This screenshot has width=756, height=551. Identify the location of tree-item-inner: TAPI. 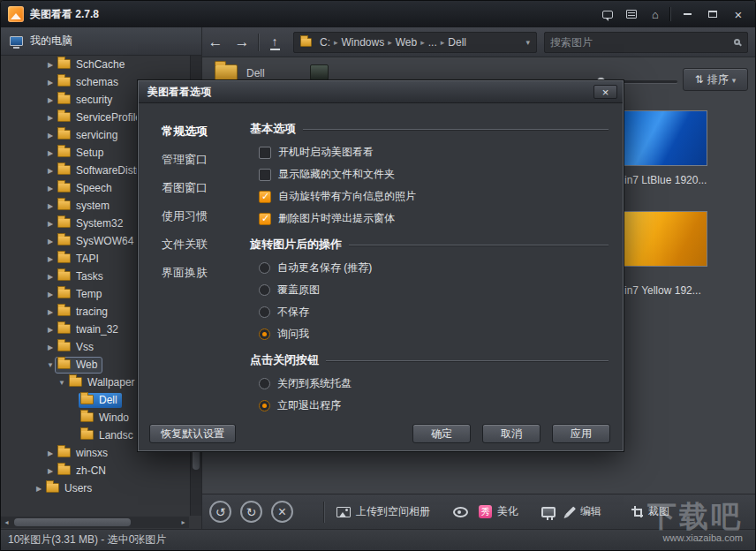
(79, 260).